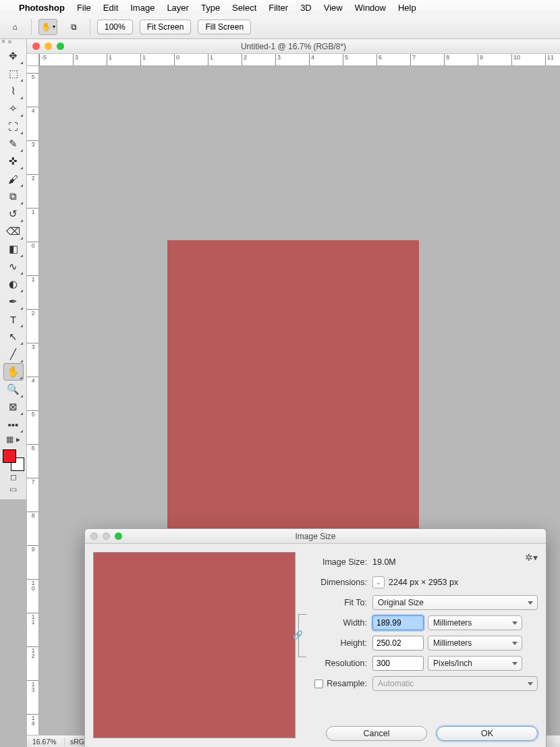 The image size is (560, 747). What do you see at coordinates (340, 663) in the screenshot?
I see `resolution-label: Resolution:` at bounding box center [340, 663].